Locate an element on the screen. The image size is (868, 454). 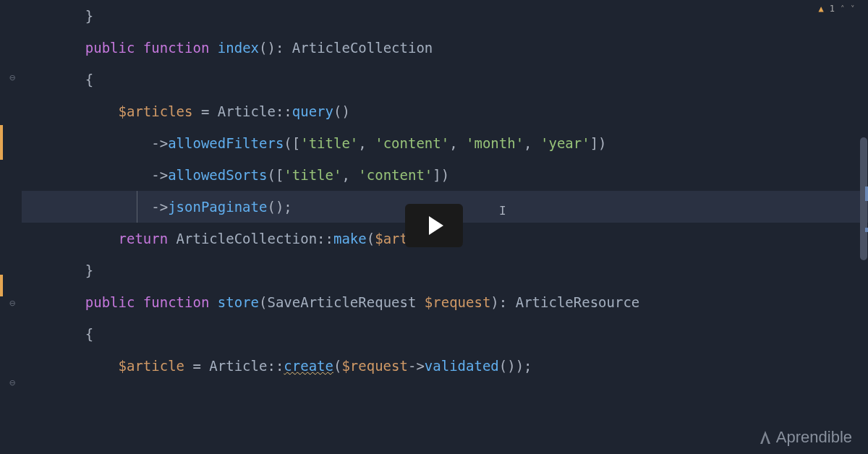
text-cursor-icon: I is located at coordinates (503, 211).